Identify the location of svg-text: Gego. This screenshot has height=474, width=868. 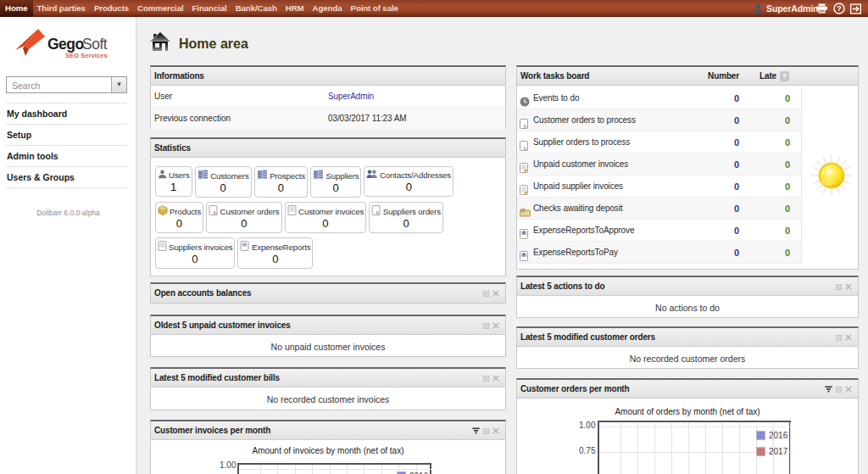
(66, 44).